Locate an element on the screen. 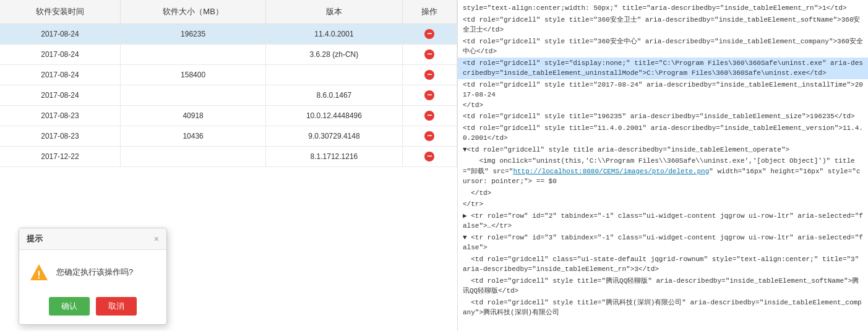 The width and height of the screenshot is (868, 331). col-size: 软件大小（MB） is located at coordinates (193, 12).